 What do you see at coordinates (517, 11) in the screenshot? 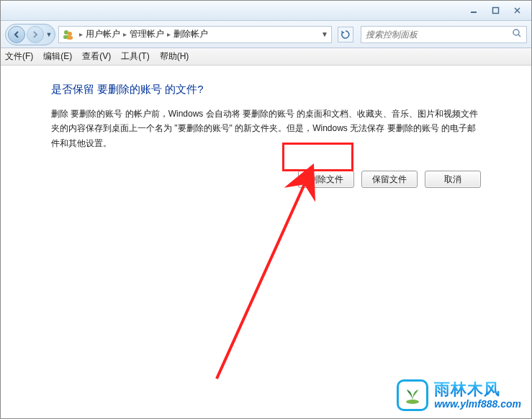
I see `close-button` at bounding box center [517, 11].